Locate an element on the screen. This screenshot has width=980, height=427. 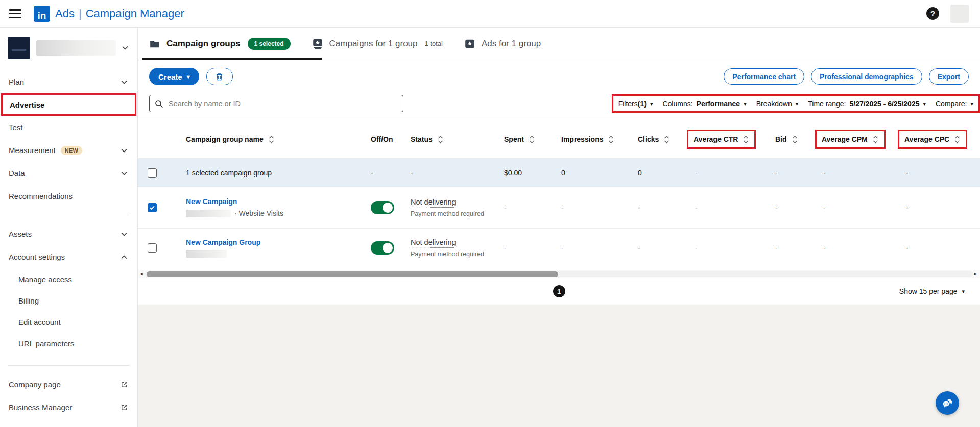
page-1-button: 1 is located at coordinates (559, 291).